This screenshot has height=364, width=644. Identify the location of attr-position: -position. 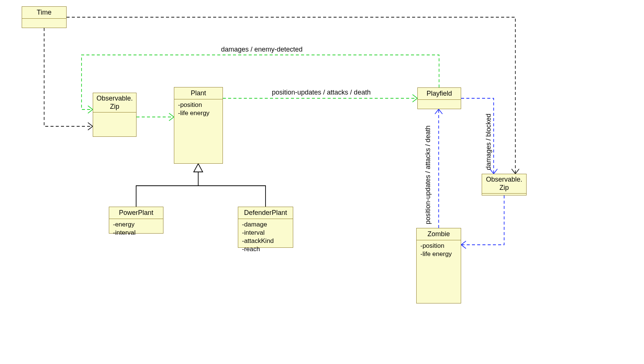
(198, 105).